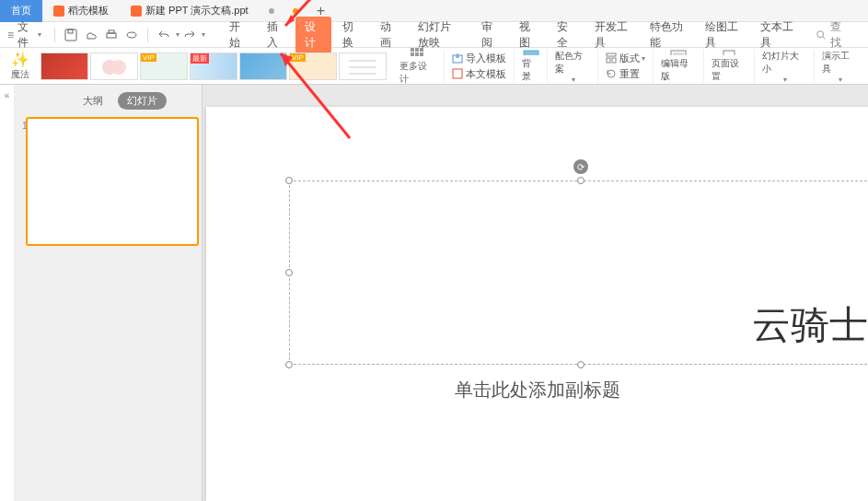 This screenshot has width=868, height=501. Describe the element at coordinates (71, 35) in the screenshot. I see `save-icon` at that location.